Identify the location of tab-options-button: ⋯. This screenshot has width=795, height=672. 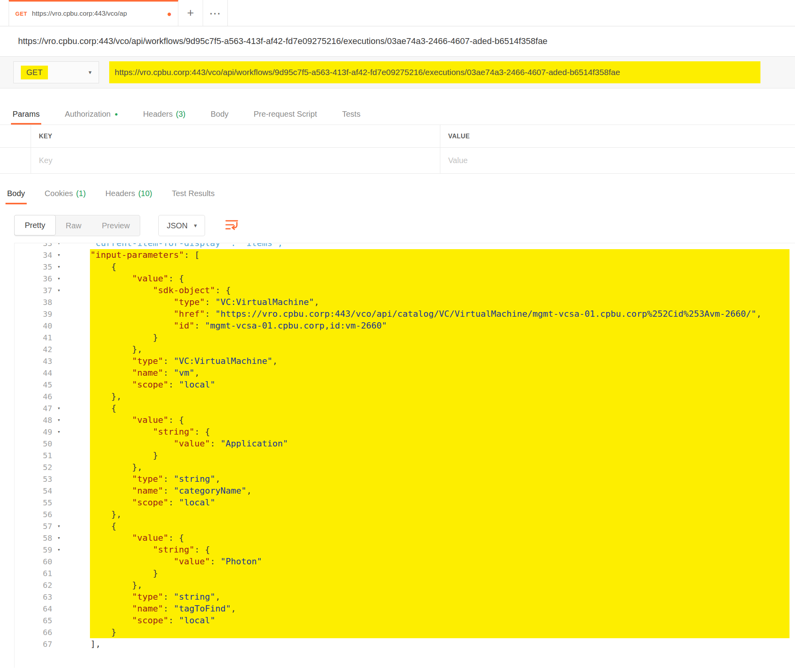
(215, 13).